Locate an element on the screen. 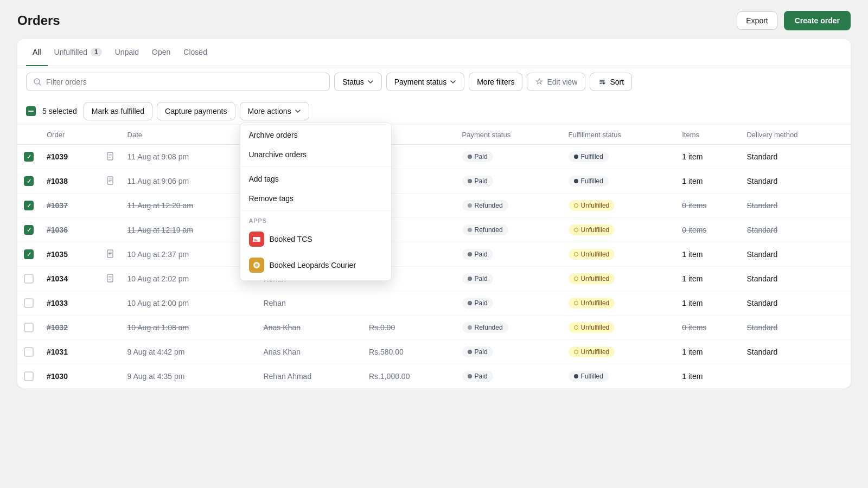 The image size is (868, 488). table-row: #10309 Aug at 4:35 pmRehan AhmadRs.1,000… is located at coordinates (434, 376).